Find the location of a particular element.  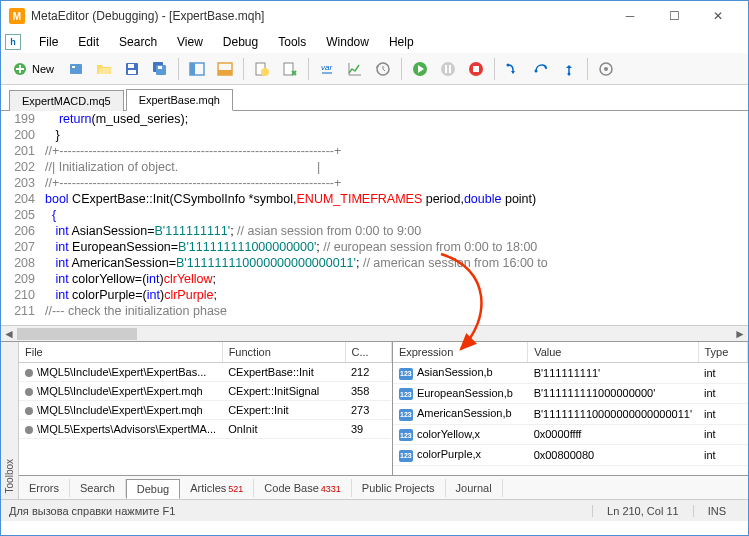

stop-icon is located at coordinates (476, 69).